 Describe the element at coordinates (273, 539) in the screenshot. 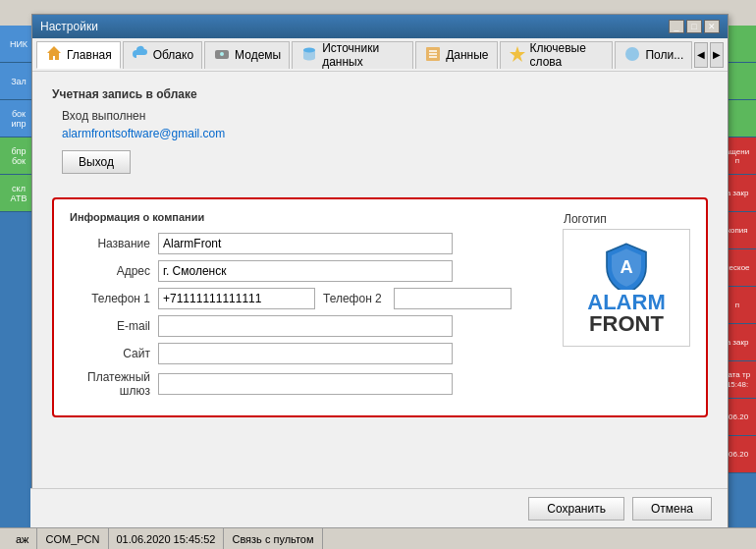

I see `status-text-4: Связь с пультом` at that location.